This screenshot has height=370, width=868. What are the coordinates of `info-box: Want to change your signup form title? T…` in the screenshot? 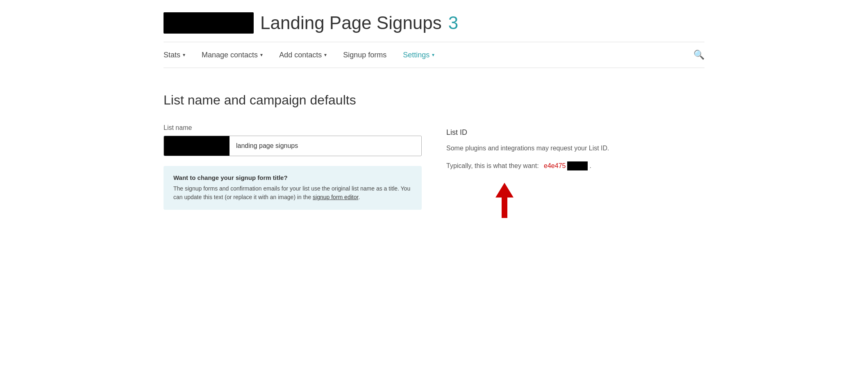 It's located at (293, 188).